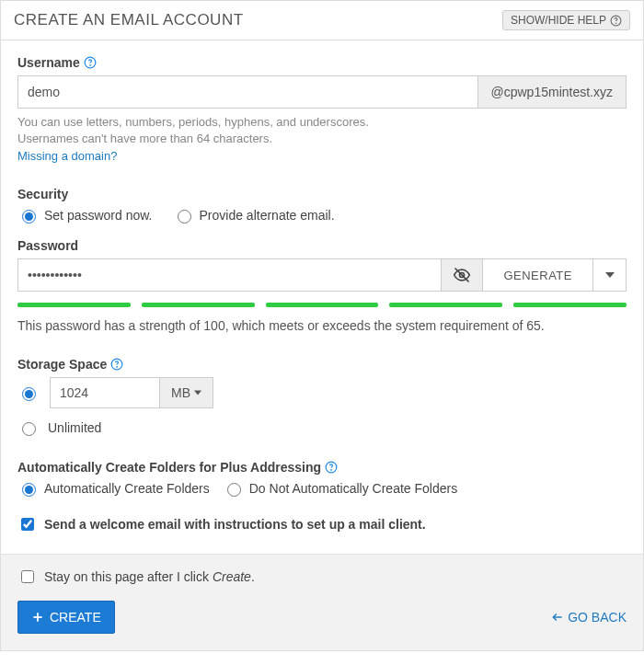 This screenshot has height=665, width=644. What do you see at coordinates (322, 617) in the screenshot?
I see `footer-actions: CREATE GO BACK` at bounding box center [322, 617].